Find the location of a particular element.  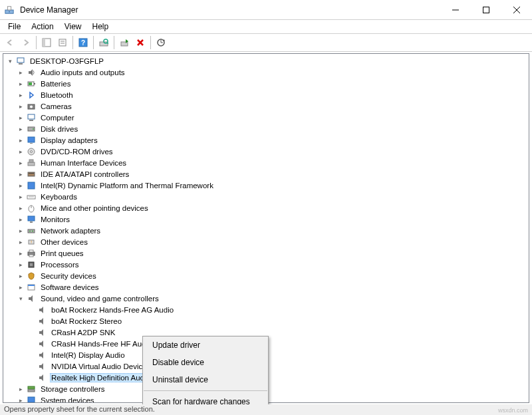

category-label: System devices is located at coordinates (68, 400).